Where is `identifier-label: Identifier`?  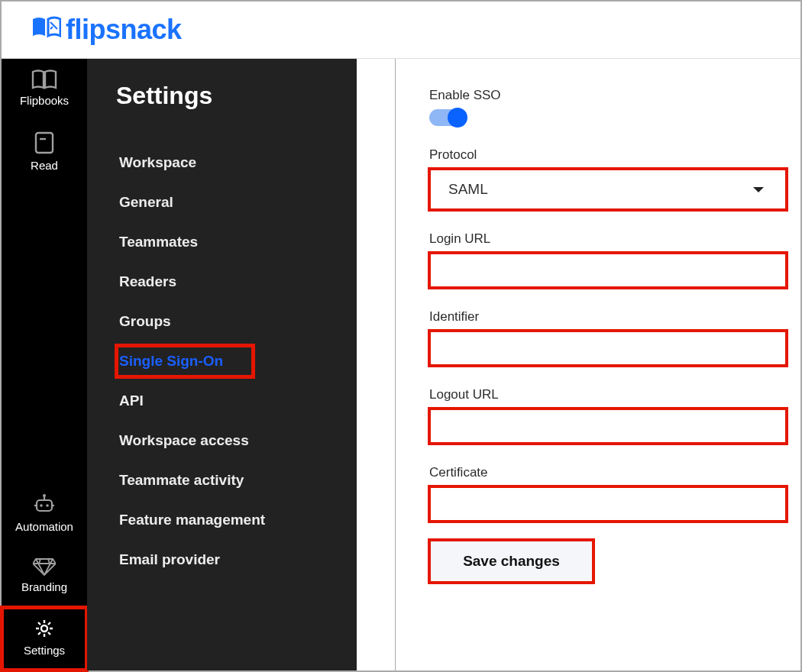 identifier-label: Identifier is located at coordinates (608, 317).